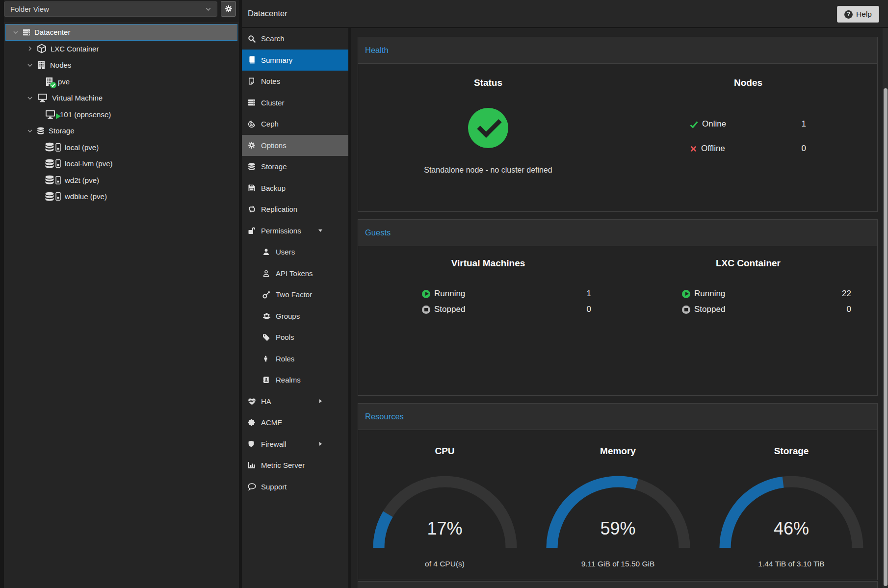 Image resolution: width=888 pixels, height=588 pixels. What do you see at coordinates (295, 316) in the screenshot?
I see `menu-item-groups: Groups` at bounding box center [295, 316].